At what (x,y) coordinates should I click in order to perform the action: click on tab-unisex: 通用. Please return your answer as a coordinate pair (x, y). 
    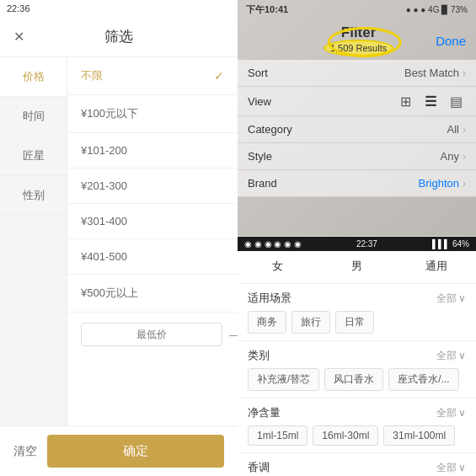
    Looking at the image, I should click on (436, 267).